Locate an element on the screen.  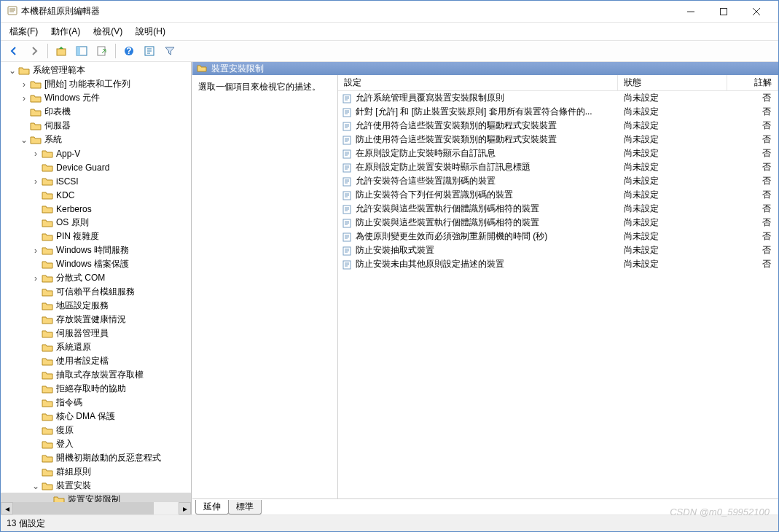
tree-node-kdc: KDC is located at coordinates (96, 195).